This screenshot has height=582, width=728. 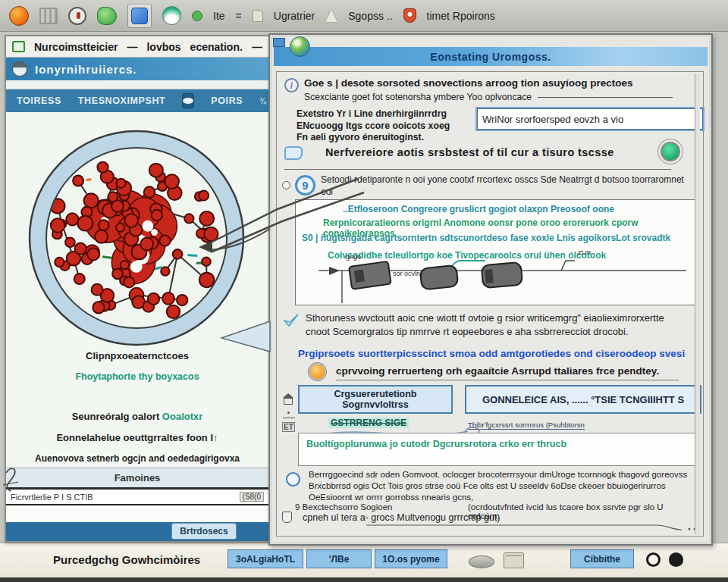 What do you see at coordinates (265, 559) in the screenshot?
I see `taskbar-button-1: 3oALgiaHoTL` at bounding box center [265, 559].